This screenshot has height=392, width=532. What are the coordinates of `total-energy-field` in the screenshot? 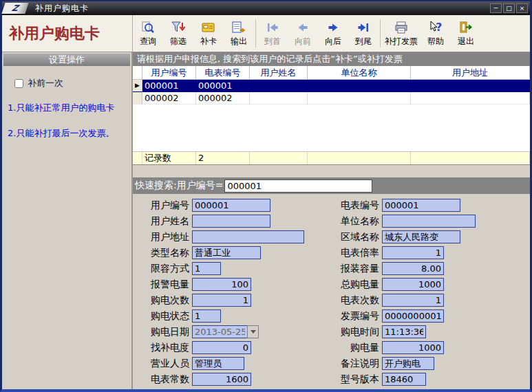 It's located at (413, 285).